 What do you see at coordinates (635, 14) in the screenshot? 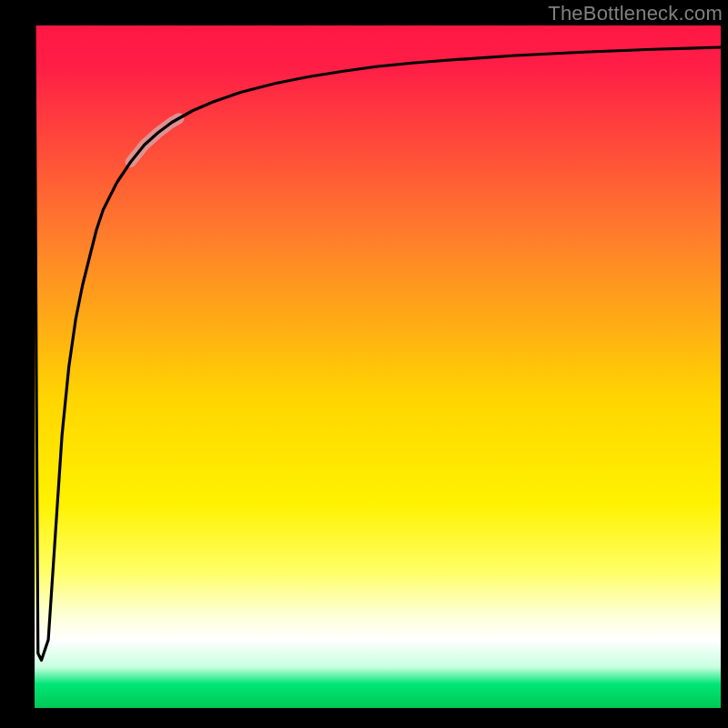
I see `watermark-text: TheBottleneck.com` at bounding box center [635, 14].